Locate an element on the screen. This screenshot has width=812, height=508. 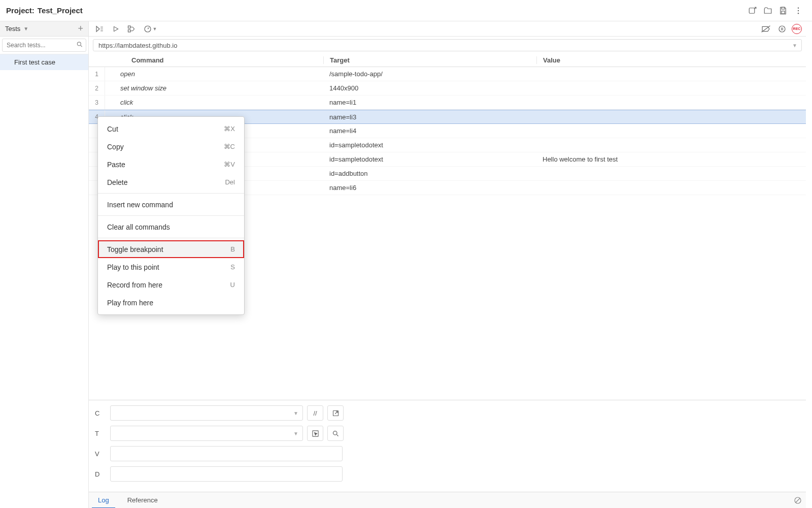
row-target: name=li1 is located at coordinates (430, 103).